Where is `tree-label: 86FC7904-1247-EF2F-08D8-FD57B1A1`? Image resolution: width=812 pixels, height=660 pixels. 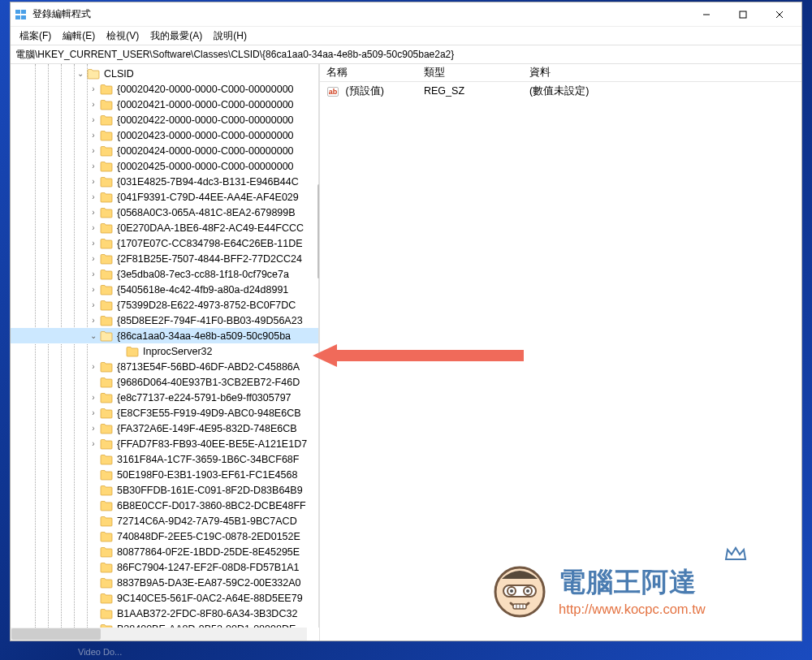
tree-label: 86FC7904-1247-EF2F-08D8-FD57B1A1 is located at coordinates (208, 567).